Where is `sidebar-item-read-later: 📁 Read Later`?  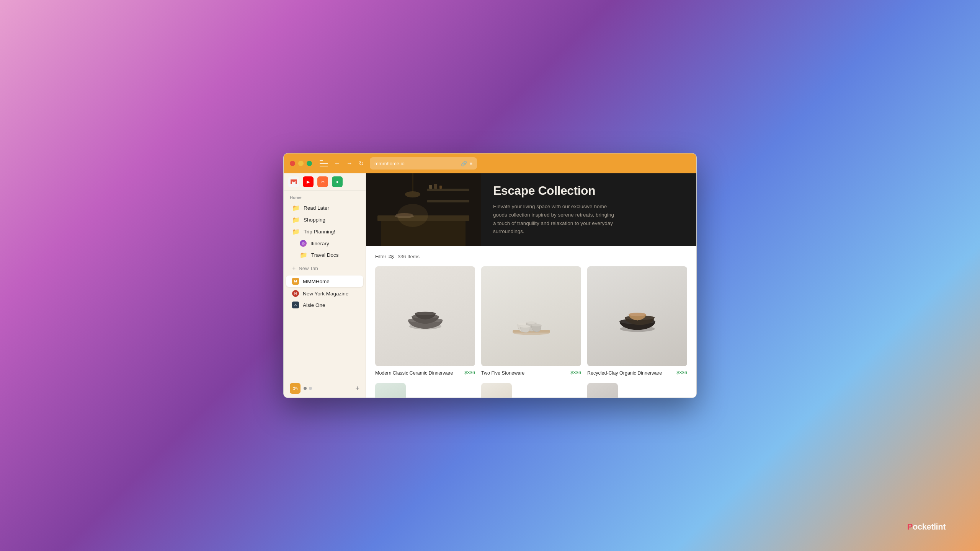
sidebar-item-read-later: 📁 Read Later is located at coordinates (325, 208).